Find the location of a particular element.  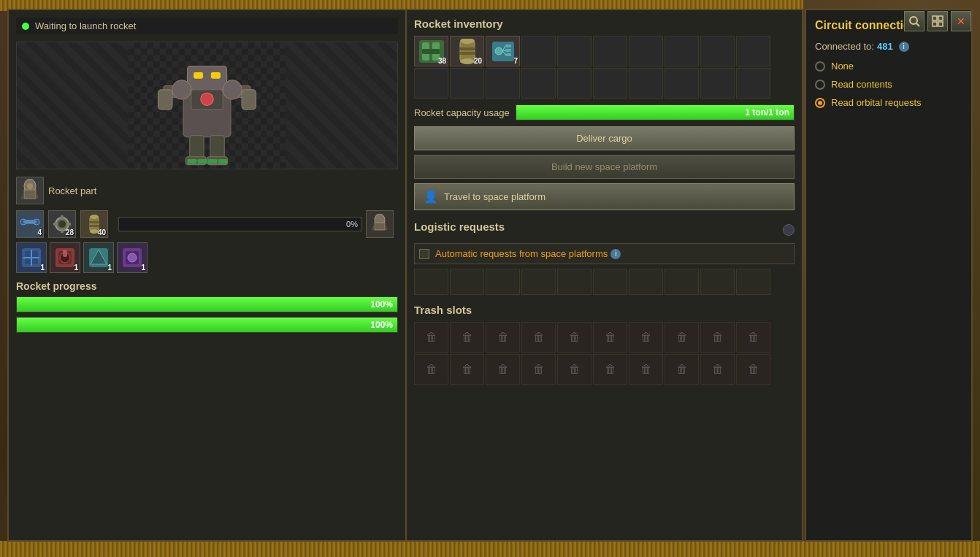

trash-slot-4: 🗑 is located at coordinates (539, 337).